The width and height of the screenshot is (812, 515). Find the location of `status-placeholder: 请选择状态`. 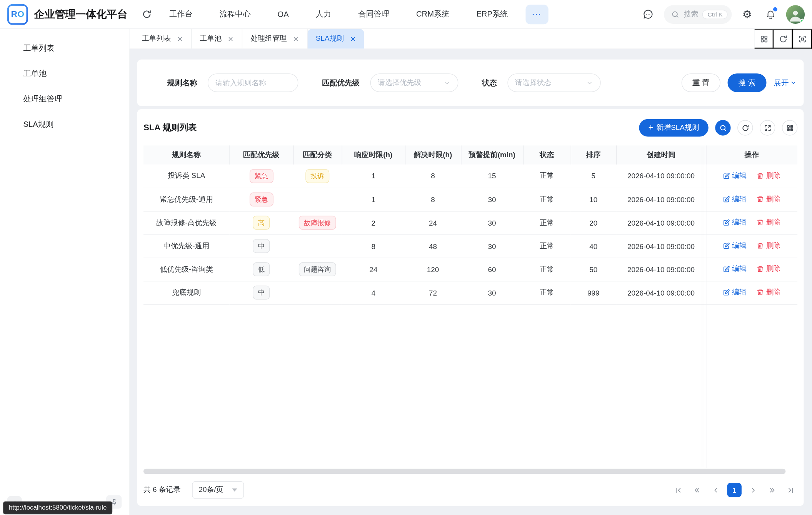

status-placeholder: 请选择状态 is located at coordinates (533, 83).